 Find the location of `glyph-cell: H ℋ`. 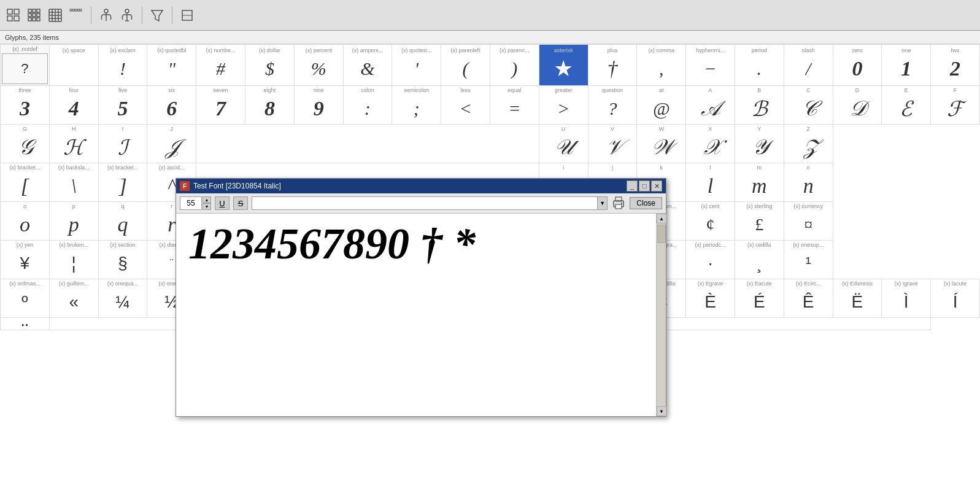

glyph-cell: H ℋ is located at coordinates (74, 144).